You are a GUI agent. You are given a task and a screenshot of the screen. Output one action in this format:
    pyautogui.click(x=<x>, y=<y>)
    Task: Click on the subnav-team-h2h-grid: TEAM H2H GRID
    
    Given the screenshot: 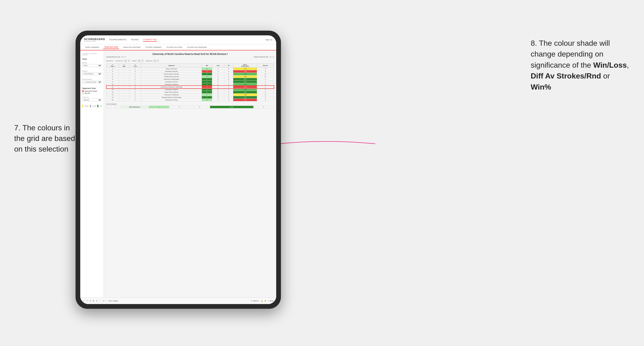 What is the action you would take?
    pyautogui.click(x=111, y=47)
    